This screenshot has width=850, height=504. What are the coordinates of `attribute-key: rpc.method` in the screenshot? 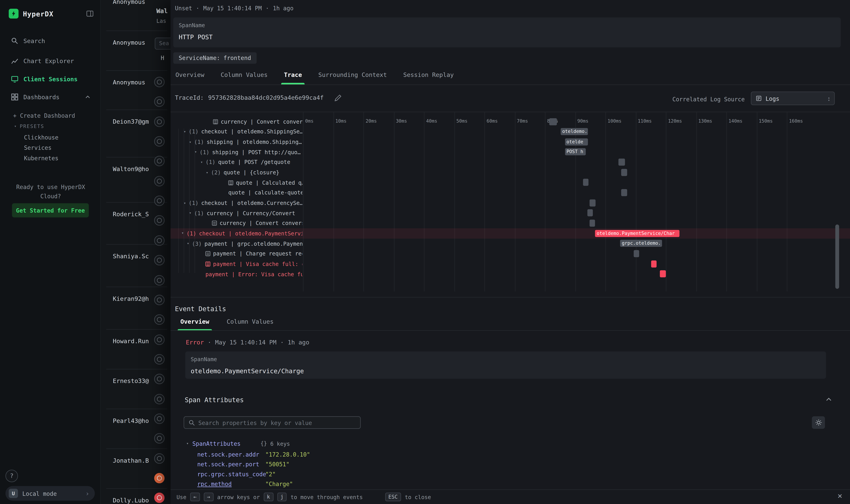 It's located at (215, 484).